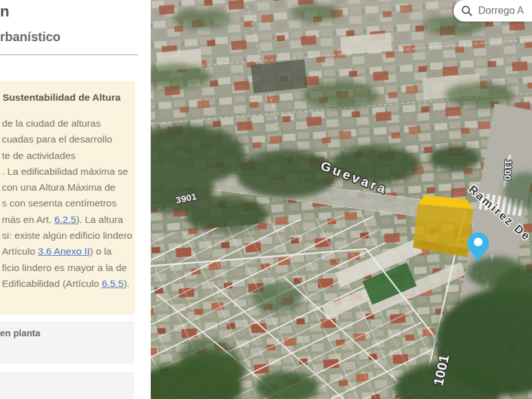 The width and height of the screenshot is (532, 399). Describe the element at coordinates (30, 37) in the screenshot. I see `page-subtitle-fragment: rbanístico` at that location.